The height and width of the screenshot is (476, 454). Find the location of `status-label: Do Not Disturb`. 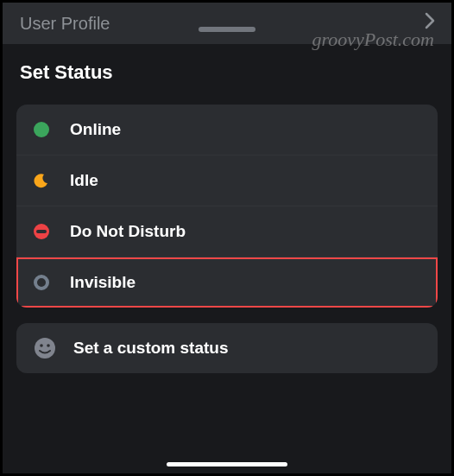

status-label: Do Not Disturb is located at coordinates (128, 232).